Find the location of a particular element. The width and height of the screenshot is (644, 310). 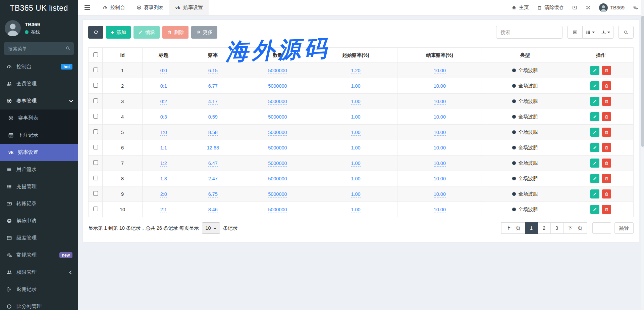

export-button is located at coordinates (606, 32).